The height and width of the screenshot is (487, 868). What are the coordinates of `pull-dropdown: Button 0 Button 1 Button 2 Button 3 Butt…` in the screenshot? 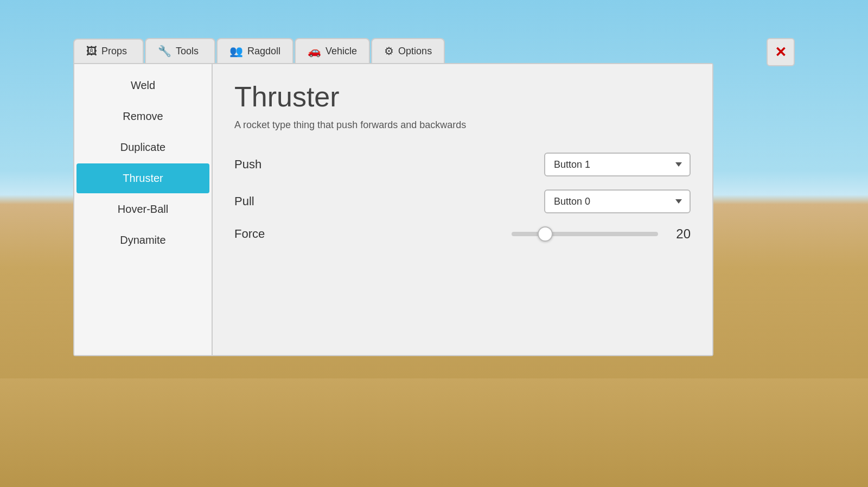 It's located at (617, 201).